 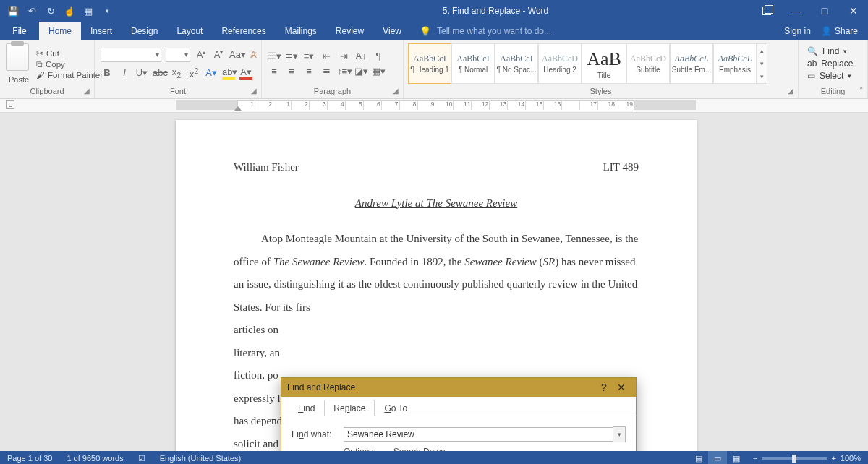 What do you see at coordinates (229, 73) in the screenshot?
I see `highlight-icon: ab▾` at bounding box center [229, 73].